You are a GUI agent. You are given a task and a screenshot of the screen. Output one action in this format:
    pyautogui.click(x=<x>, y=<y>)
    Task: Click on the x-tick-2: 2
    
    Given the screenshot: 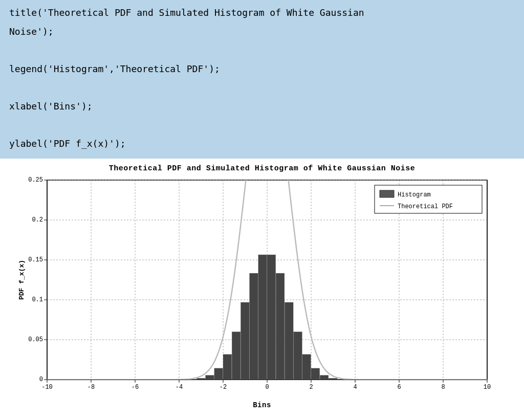 What is the action you would take?
    pyautogui.click(x=311, y=387)
    